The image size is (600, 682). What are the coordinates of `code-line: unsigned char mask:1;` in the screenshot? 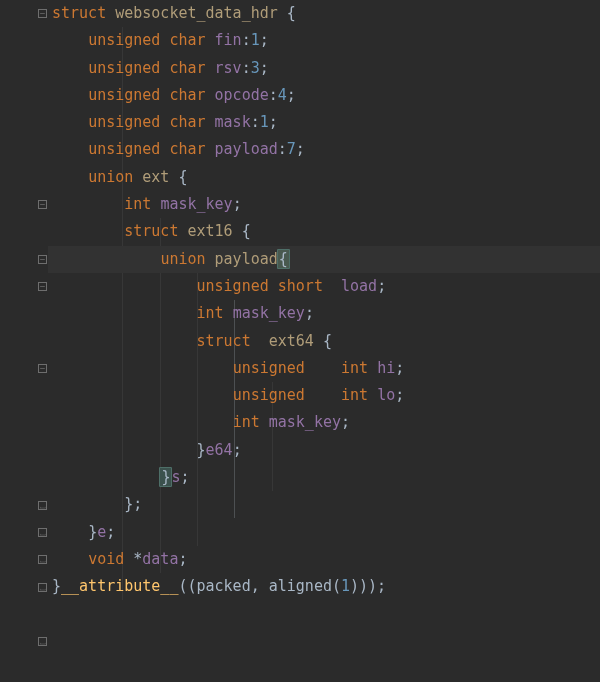 It's located at (326, 122).